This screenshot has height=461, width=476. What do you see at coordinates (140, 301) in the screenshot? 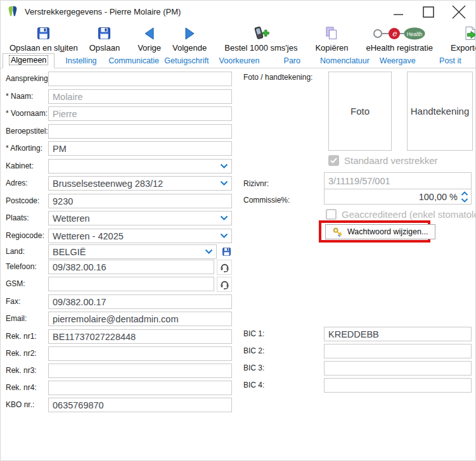
I see `fax-input` at bounding box center [140, 301].